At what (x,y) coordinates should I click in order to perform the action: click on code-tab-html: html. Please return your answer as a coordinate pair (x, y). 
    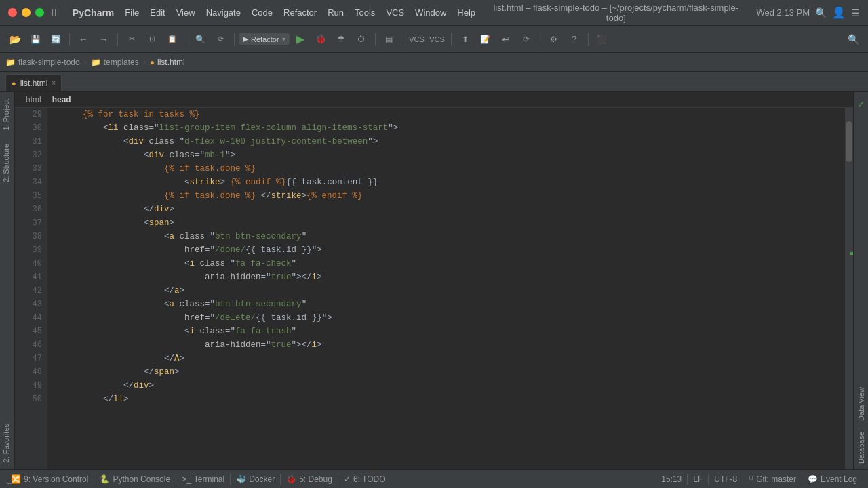
    Looking at the image, I should click on (34, 100).